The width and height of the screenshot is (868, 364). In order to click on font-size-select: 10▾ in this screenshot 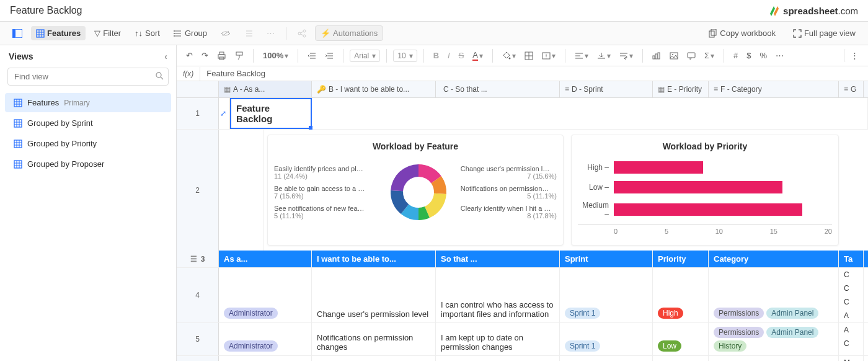, I will do `click(405, 56)`.